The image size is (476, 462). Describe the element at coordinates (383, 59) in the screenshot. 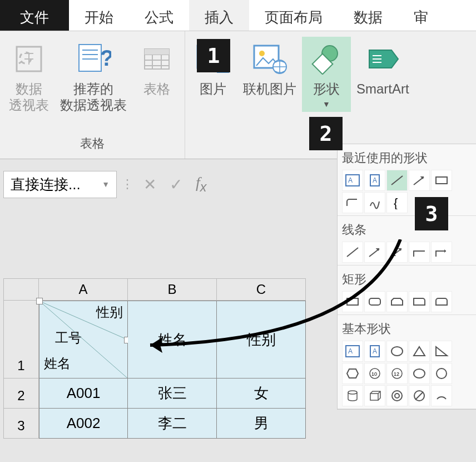

I see `smartart-icon` at that location.